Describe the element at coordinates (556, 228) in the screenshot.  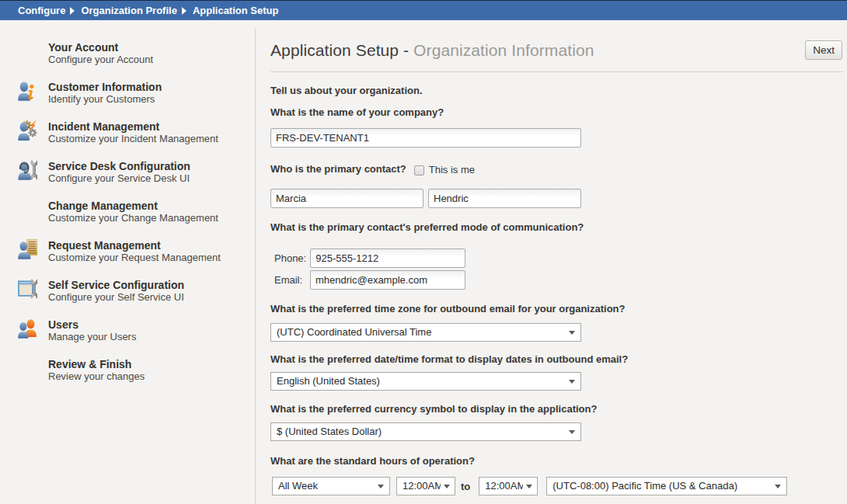
I see `communication-label: What is the primary contact's preferred …` at that location.